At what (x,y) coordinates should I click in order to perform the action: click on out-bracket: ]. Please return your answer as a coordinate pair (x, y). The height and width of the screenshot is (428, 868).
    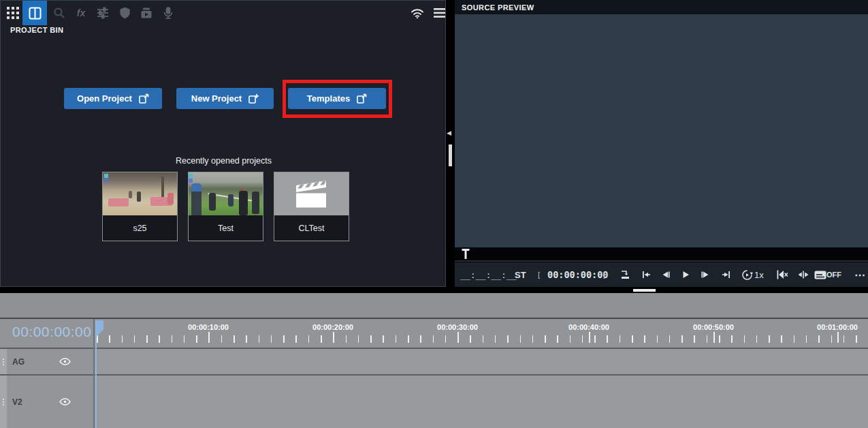
    Looking at the image, I should click on (605, 275).